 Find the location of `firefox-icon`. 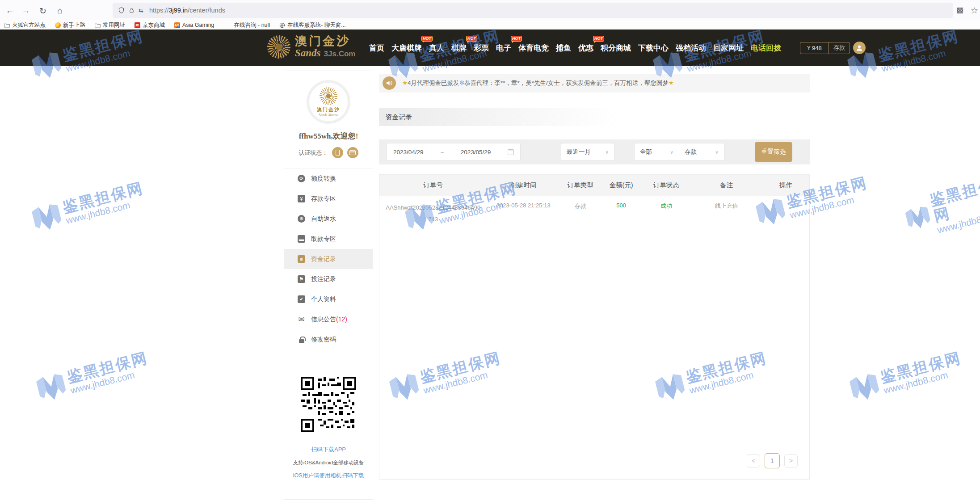

firefox-icon is located at coordinates (58, 25).